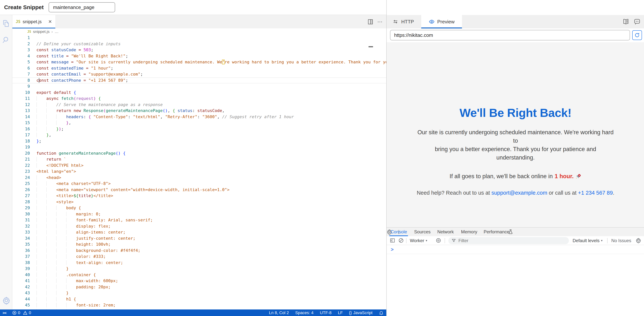 Image resolution: width=644 pixels, height=316 pixels. I want to click on code-line: 1, so click(199, 38).